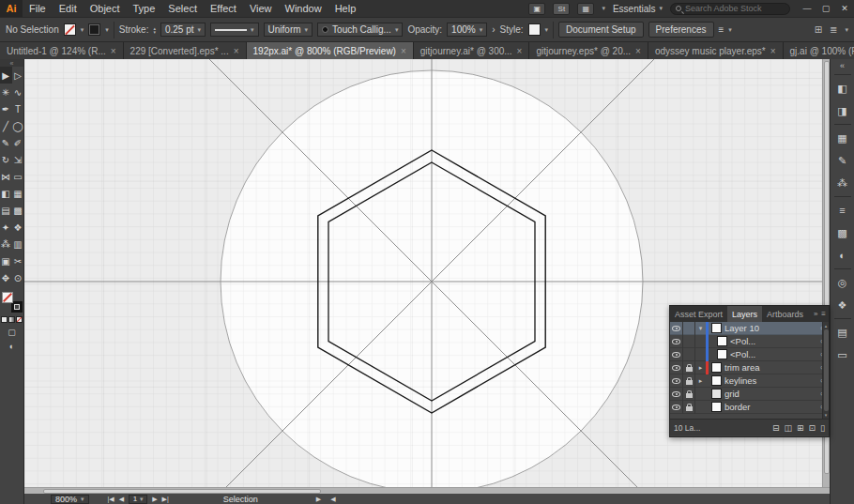 This screenshot has width=854, height=504. What do you see at coordinates (304, 8) in the screenshot?
I see `menu-window: Window` at bounding box center [304, 8].